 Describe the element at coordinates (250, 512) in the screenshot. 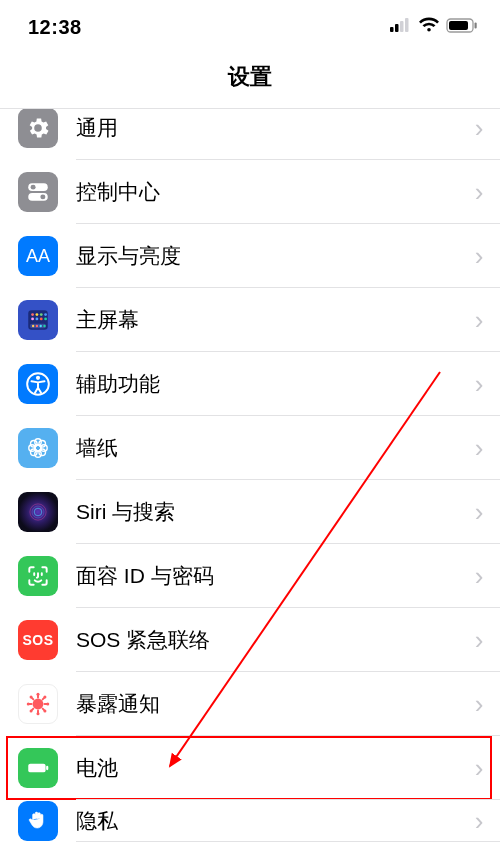

I see `row-siri: Siri 与搜索 ›` at that location.